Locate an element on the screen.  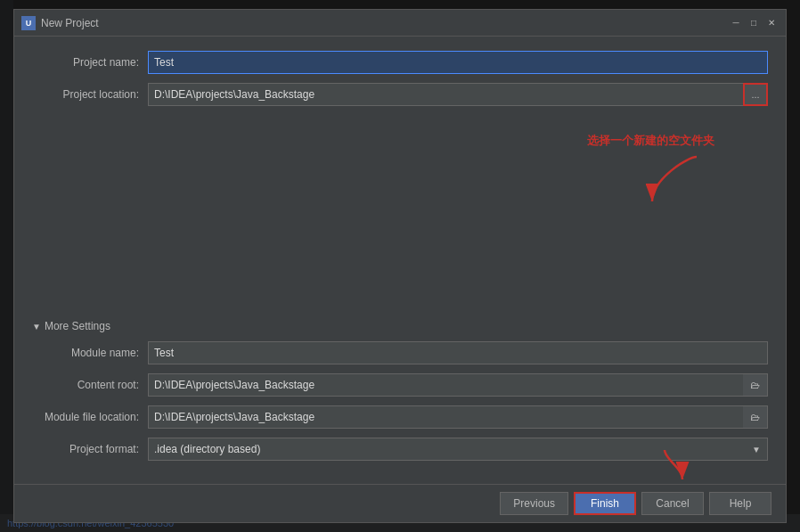
project-location-label: Project location: is located at coordinates (90, 94).